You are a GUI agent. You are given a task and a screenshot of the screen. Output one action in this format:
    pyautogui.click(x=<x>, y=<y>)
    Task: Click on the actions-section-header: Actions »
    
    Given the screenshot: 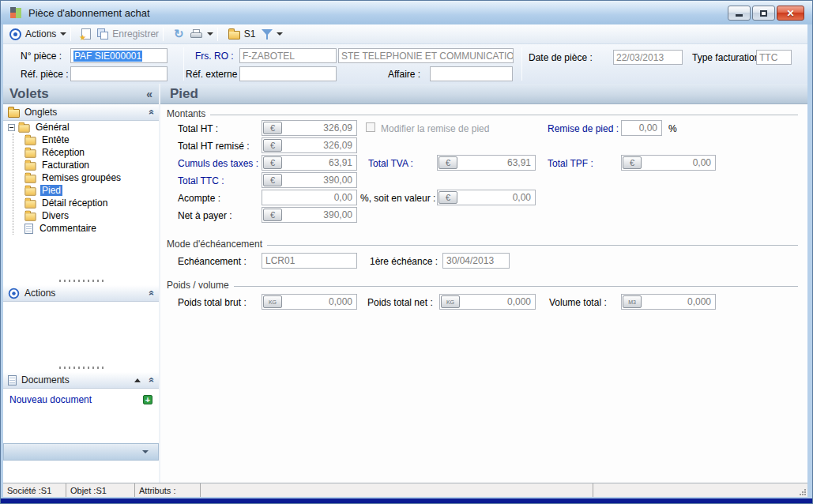 What is the action you would take?
    pyautogui.click(x=81, y=294)
    